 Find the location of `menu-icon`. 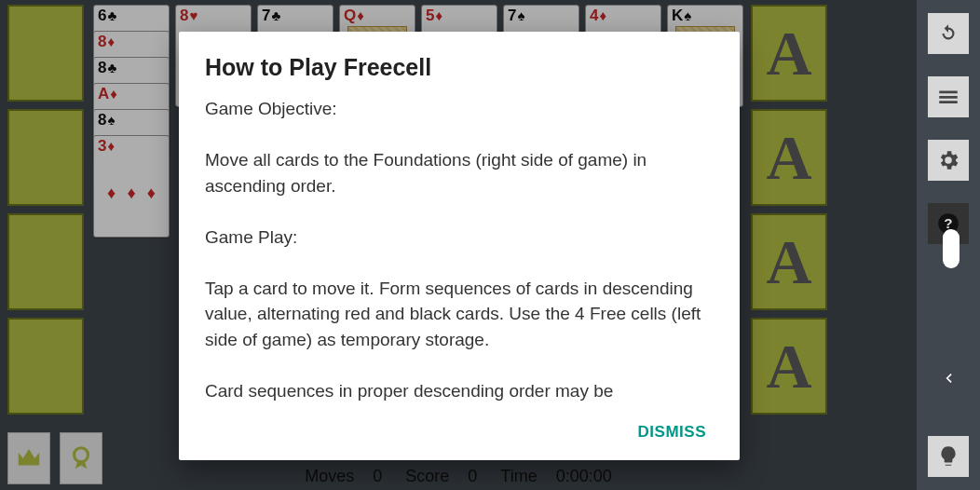

menu-icon is located at coordinates (948, 97).